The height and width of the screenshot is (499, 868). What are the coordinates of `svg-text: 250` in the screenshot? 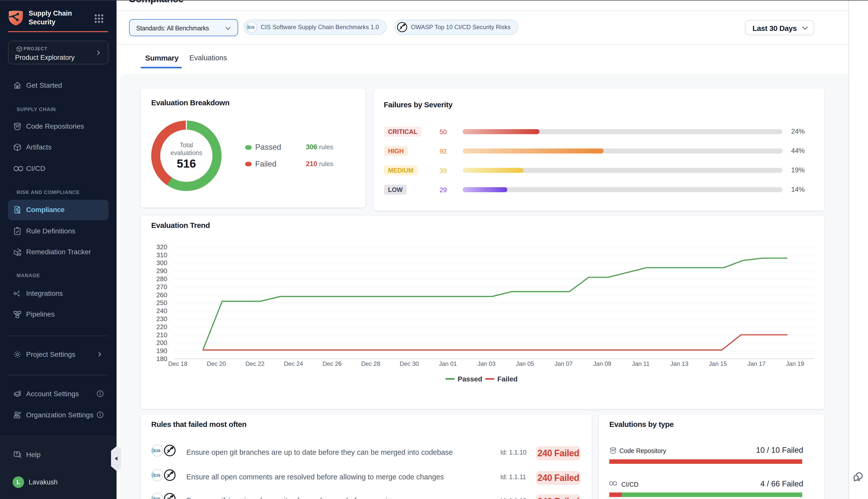 It's located at (162, 303).